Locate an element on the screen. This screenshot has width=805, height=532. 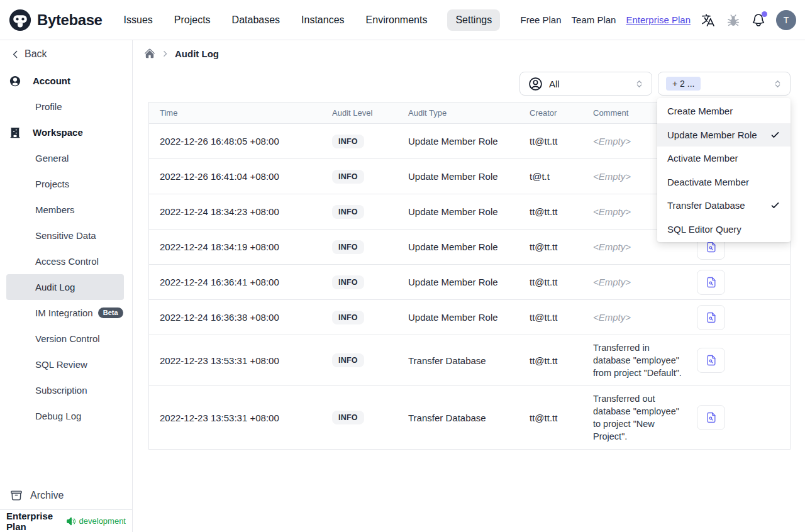
avatar: T is located at coordinates (786, 20).